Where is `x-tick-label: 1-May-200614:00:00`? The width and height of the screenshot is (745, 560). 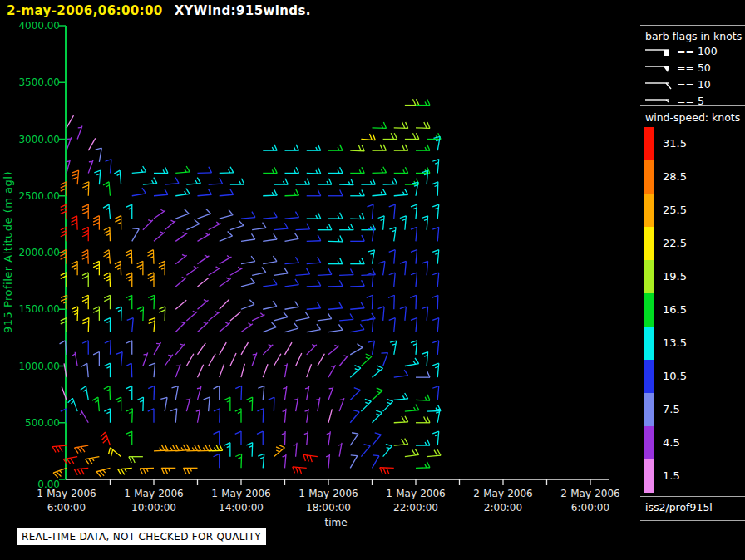 x-tick-label: 1-May-200614:00:00 is located at coordinates (241, 501).